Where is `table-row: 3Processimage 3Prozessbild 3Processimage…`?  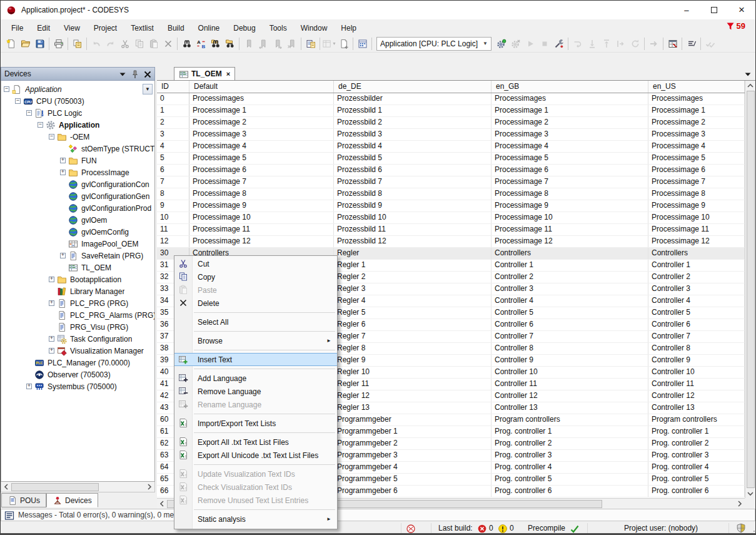 table-row: 3Processimage 3Prozessbild 3Processimage… is located at coordinates (451, 135).